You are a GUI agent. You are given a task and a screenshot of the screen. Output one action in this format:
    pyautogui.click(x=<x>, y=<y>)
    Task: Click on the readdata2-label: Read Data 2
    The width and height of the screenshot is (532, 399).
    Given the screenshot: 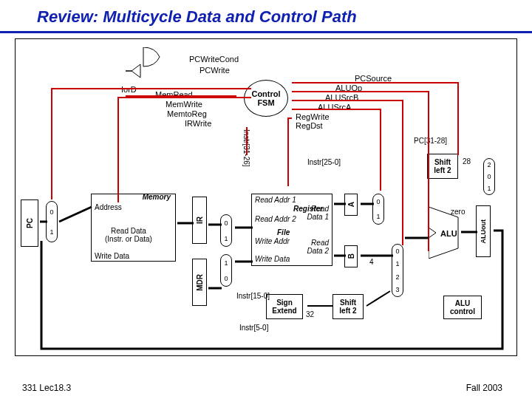 What is the action you would take?
    pyautogui.click(x=318, y=247)
    